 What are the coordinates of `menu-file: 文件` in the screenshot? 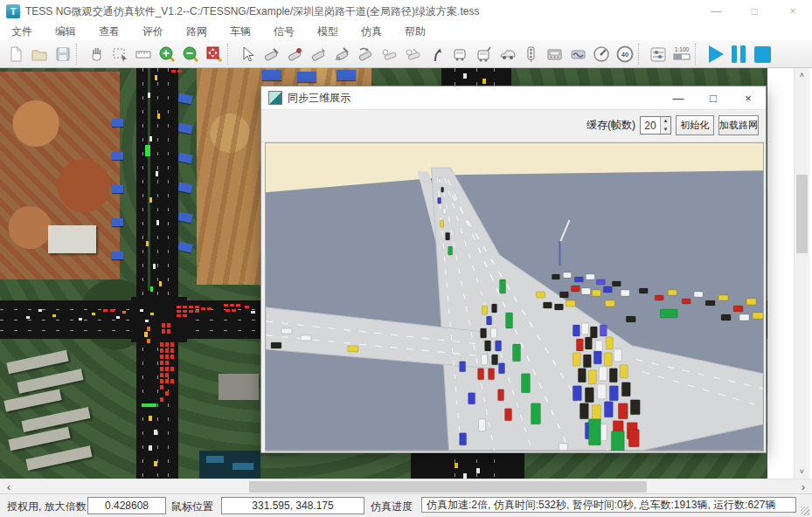 It's located at (22, 31).